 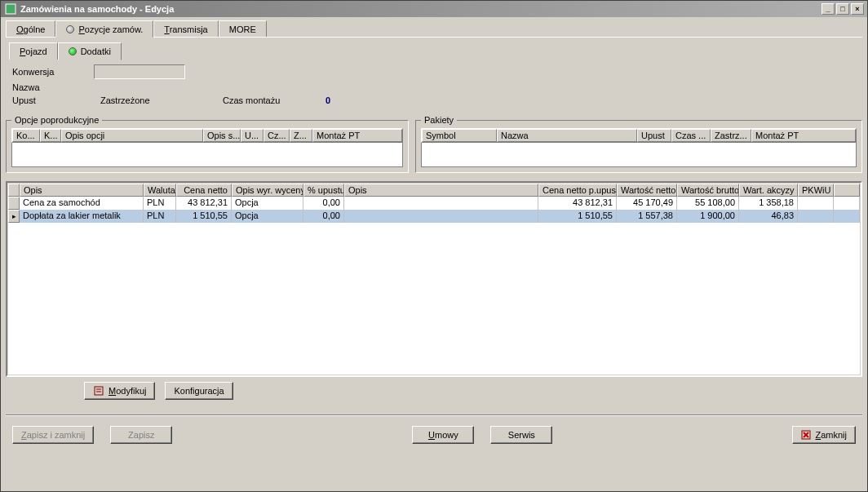 What do you see at coordinates (160, 216) in the screenshot?
I see `cell-waluta: PLN` at bounding box center [160, 216].